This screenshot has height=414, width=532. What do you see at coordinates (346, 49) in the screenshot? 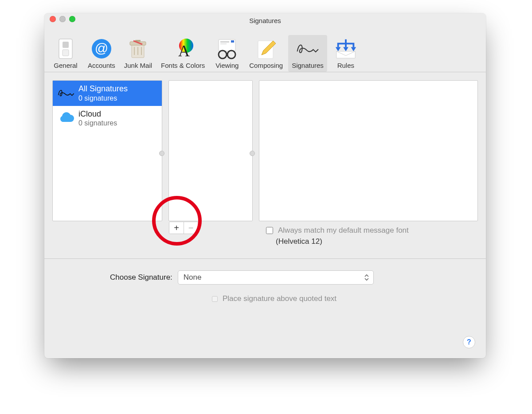
I see `rules-icon` at bounding box center [346, 49].